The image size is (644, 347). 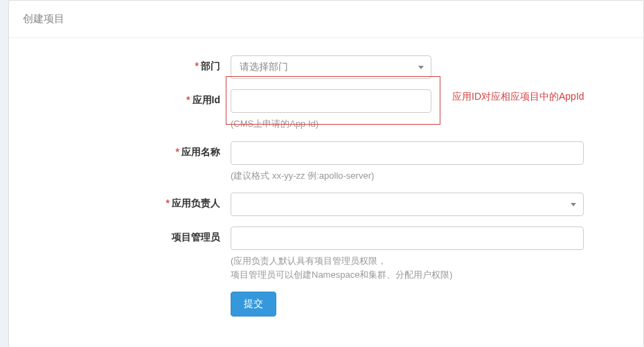 I want to click on form-group-admin: 项目管理员 (应用负责人默认具有项目管理员权限， 项目管理员可以创建Namesp…, so click(x=326, y=253).